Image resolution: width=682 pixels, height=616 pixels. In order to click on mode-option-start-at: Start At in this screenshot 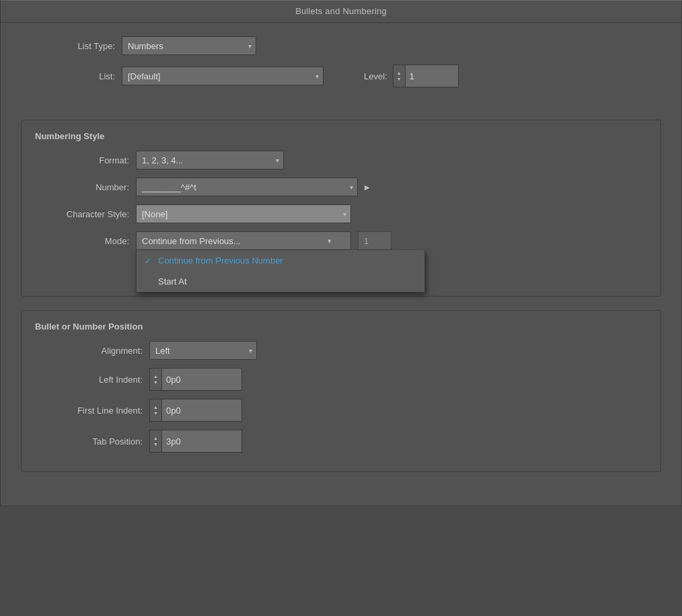, I will do `click(280, 281)`.